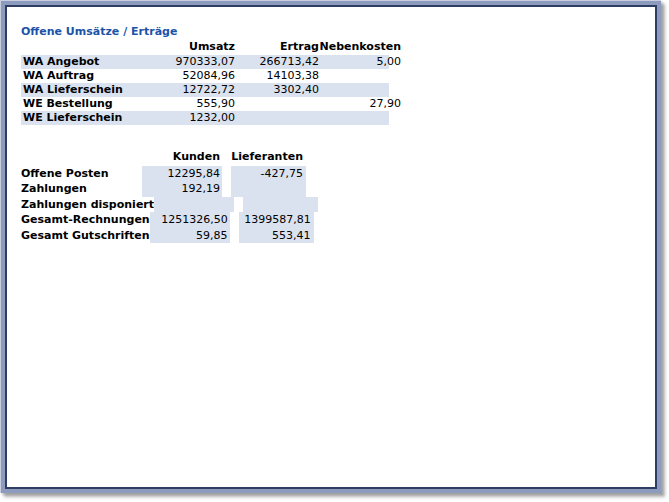 This screenshot has width=669, height=502. Describe the element at coordinates (361, 62) in the screenshot. I see `cell-nebenkosten: 5,00` at that location.